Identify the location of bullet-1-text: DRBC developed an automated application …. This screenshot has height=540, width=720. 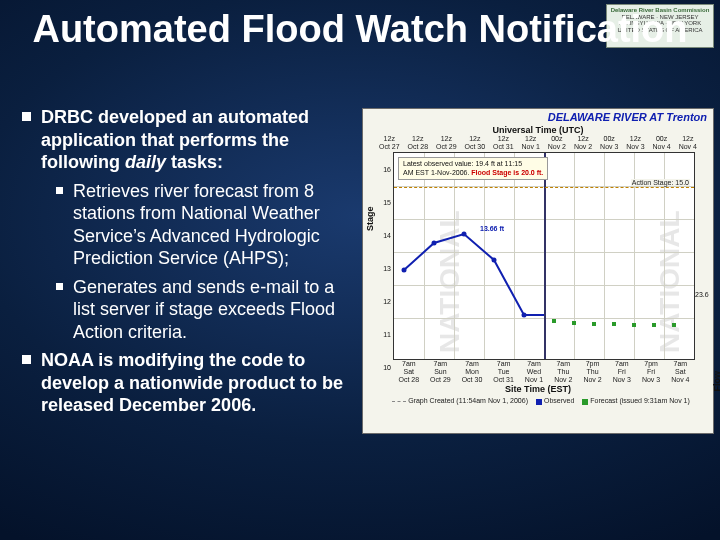
(198, 140).